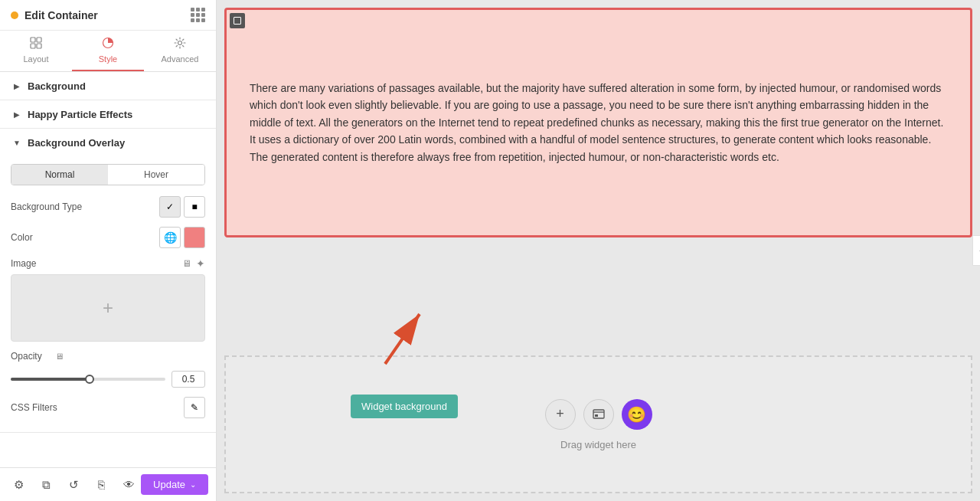 The height and width of the screenshot is (501, 980). Describe the element at coordinates (108, 264) in the screenshot. I see `image-label-row: Image 🖥 ✦` at that location.